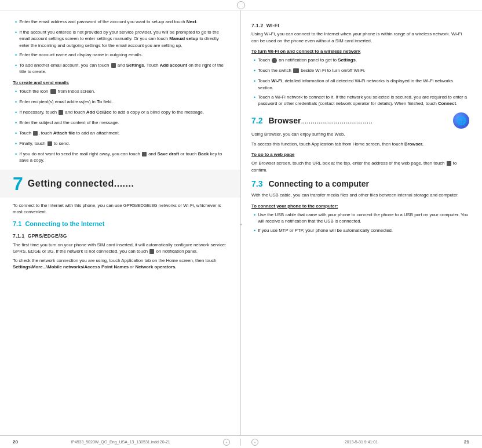 This screenshot has height=448, width=482. What do you see at coordinates (227, 442) in the screenshot?
I see `compass-footer: +` at bounding box center [227, 442].